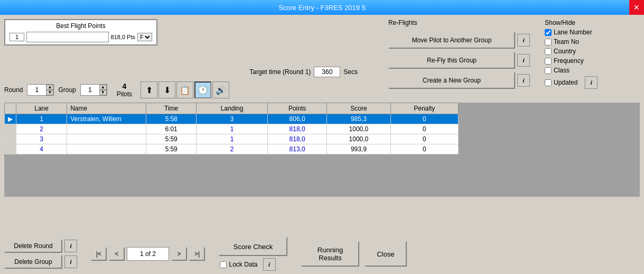 Image resolution: width=644 pixels, height=274 pixels. What do you see at coordinates (167, 90) in the screenshot?
I see `download-btn: ⬇` at bounding box center [167, 90].